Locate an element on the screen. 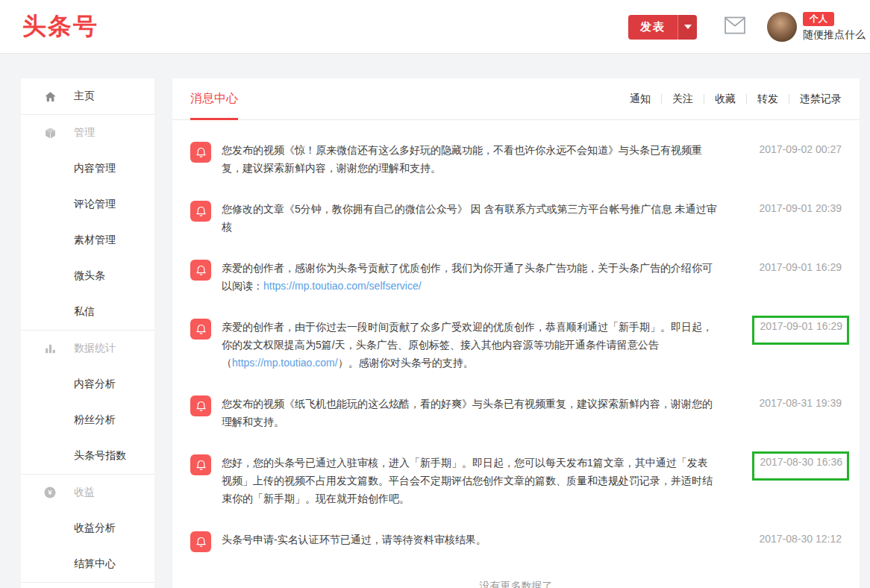 Image resolution: width=870 pixels, height=588 pixels. message-row: 您修改的文章《5分钟，教你拥有自己的微信公众号》 因 含有联系方式或第三方平台帐… is located at coordinates (516, 218).